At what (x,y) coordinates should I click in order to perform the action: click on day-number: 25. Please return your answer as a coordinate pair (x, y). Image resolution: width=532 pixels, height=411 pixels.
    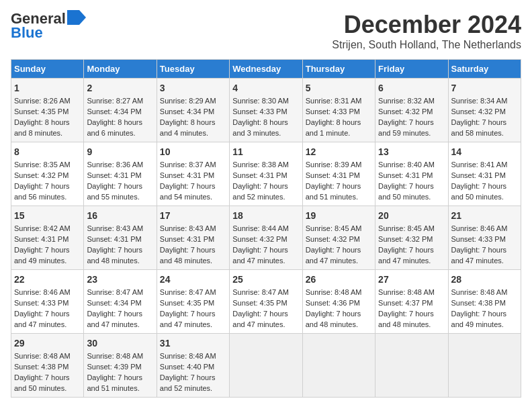
    Looking at the image, I should click on (266, 279).